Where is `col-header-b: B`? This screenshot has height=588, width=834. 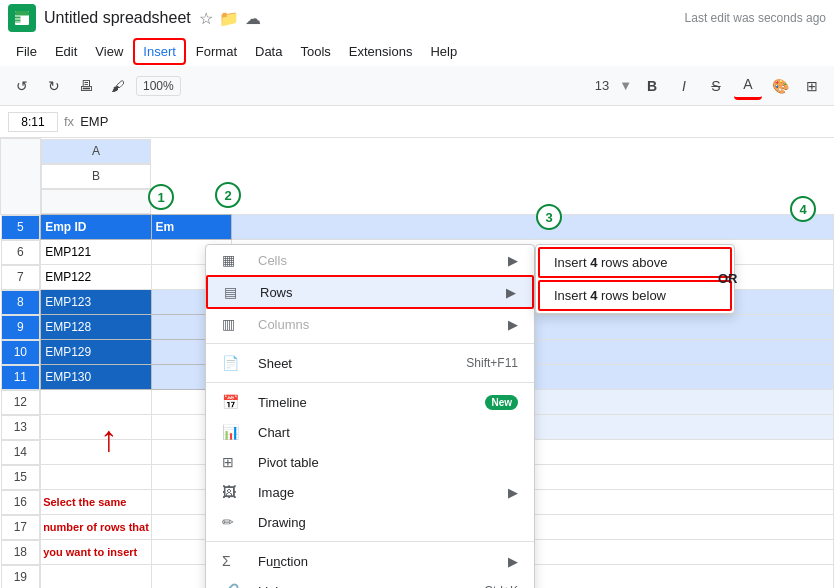
col-header-b: B is located at coordinates (96, 176).